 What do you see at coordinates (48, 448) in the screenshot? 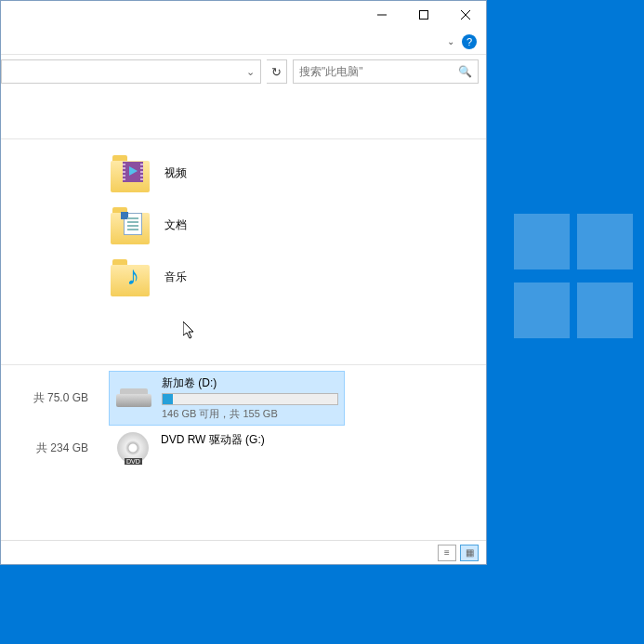
I see `drive-partial-left-2: 共 234 GB` at bounding box center [48, 448].